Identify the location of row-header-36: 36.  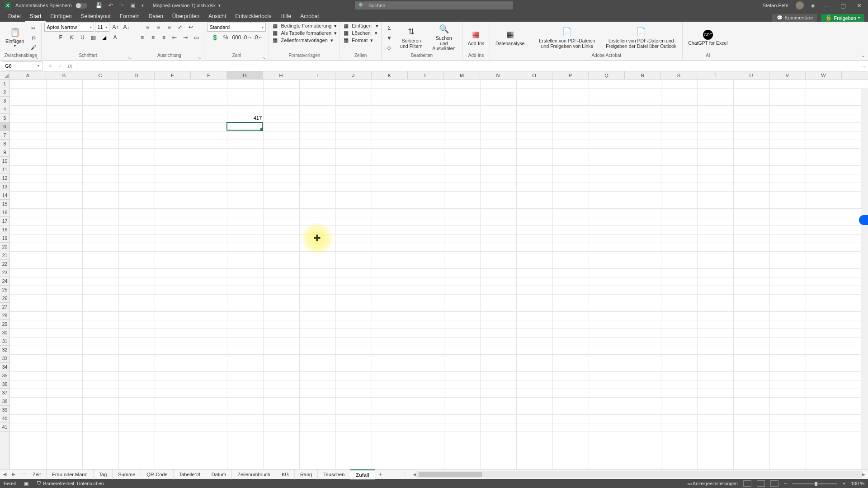
(5, 384).